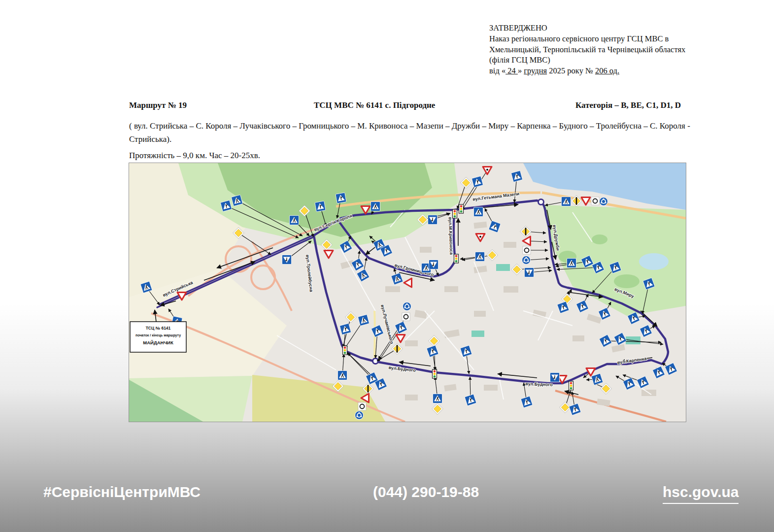  I want to click on route-description: ( вул. Стрийська – С. Короля – Лучаківсь…, so click(411, 133).